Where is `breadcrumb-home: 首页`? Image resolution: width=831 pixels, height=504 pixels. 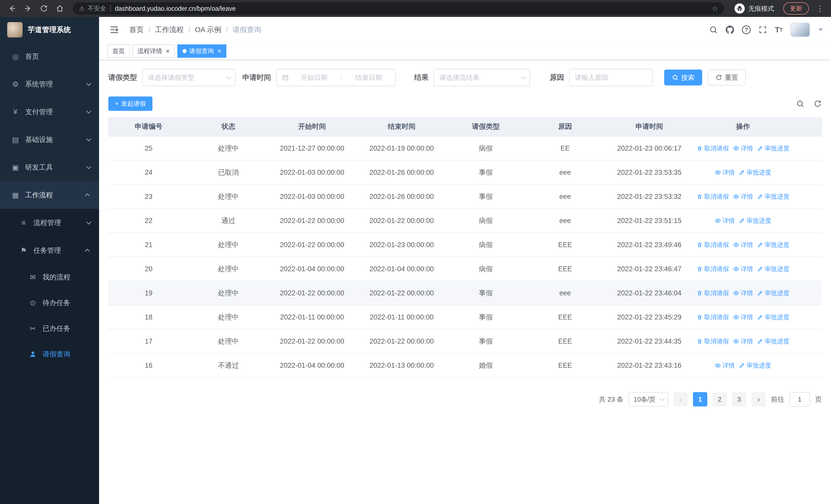
breadcrumb-home: 首页 is located at coordinates (137, 30).